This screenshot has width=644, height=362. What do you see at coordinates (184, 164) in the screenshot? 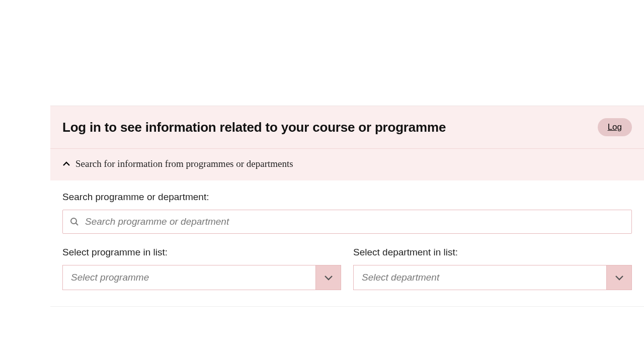
I see `search-toggle-label: Search for information from programmes o…` at bounding box center [184, 164].